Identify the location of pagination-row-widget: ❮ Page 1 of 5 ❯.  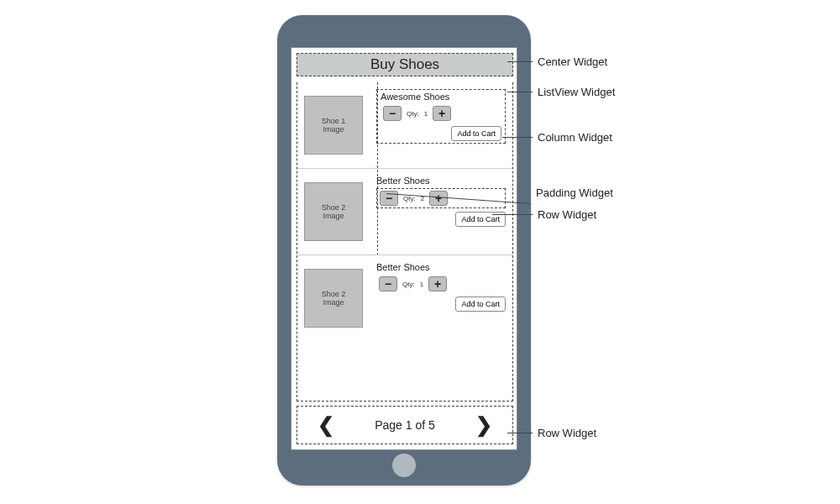
(405, 425).